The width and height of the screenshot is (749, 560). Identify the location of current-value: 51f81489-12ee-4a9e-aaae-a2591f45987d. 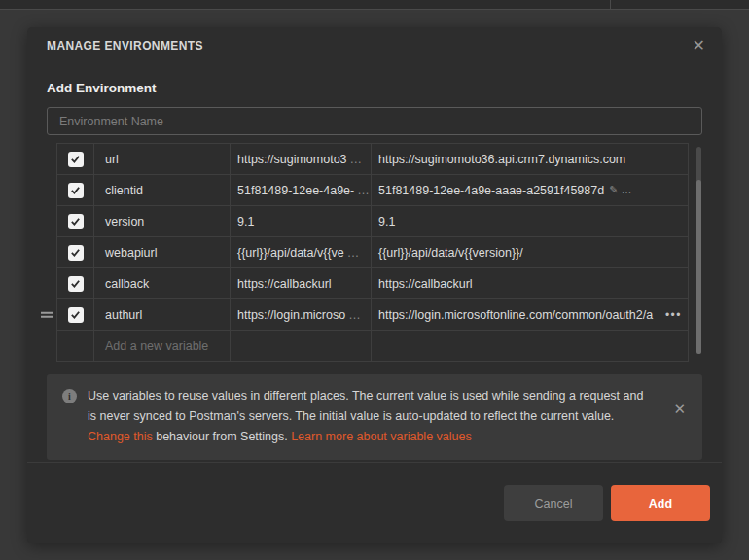
(491, 191).